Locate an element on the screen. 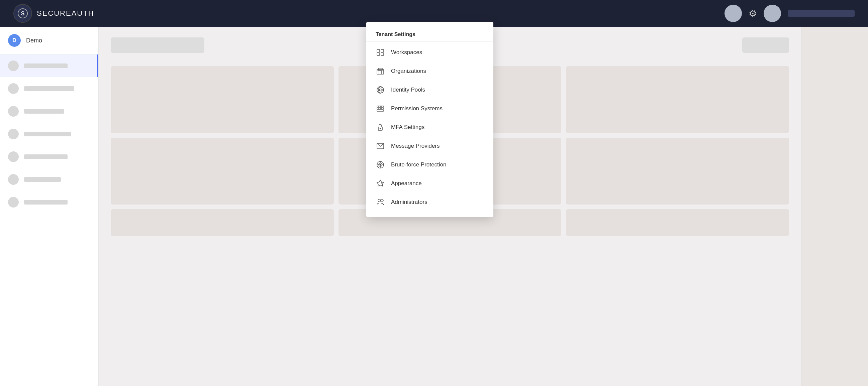 This screenshot has height=386, width=868. sidebar: D Demo is located at coordinates (49, 206).